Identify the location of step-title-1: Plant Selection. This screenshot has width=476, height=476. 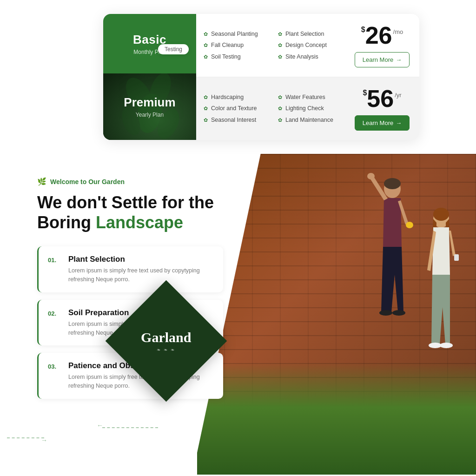
(141, 259).